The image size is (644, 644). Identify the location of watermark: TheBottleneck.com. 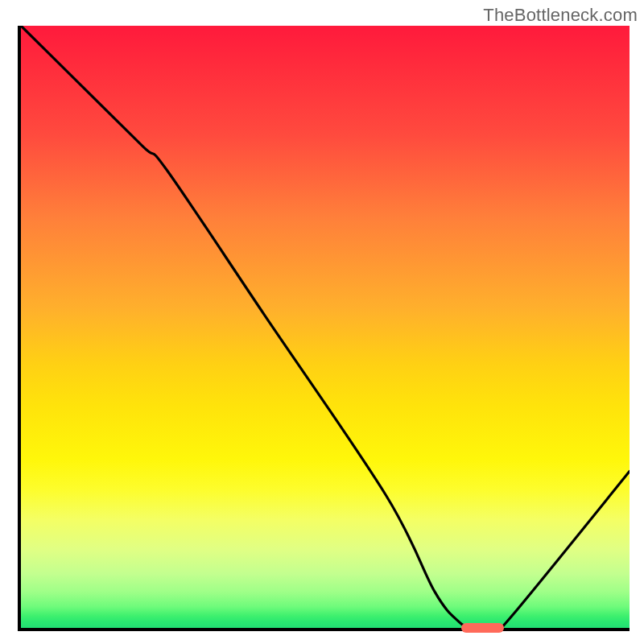
(560, 15).